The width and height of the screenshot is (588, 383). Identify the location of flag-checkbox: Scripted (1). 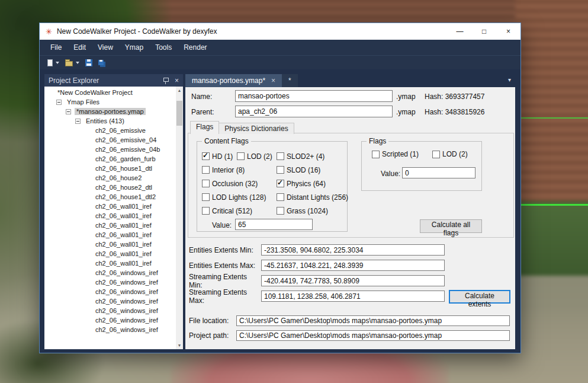
(396, 154).